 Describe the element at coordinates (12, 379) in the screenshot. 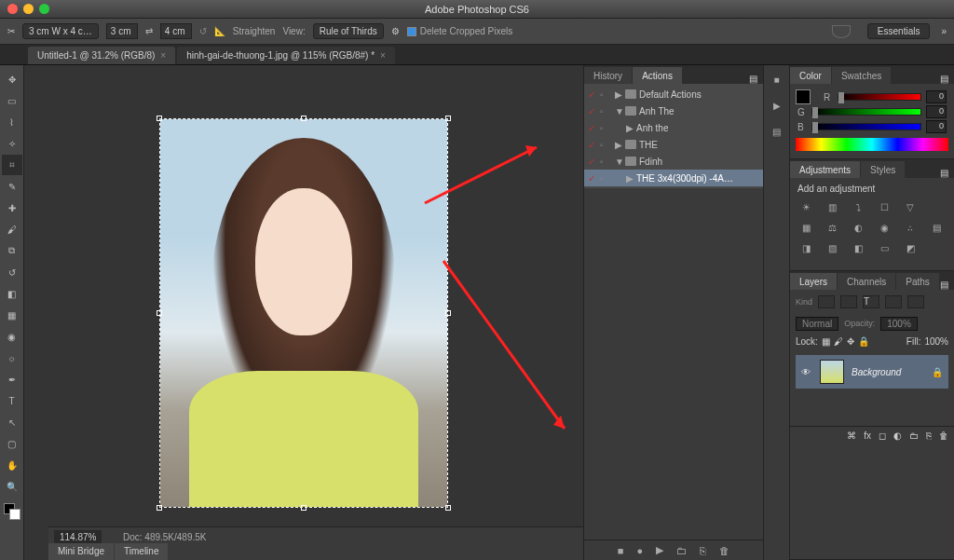

I see `pen-tool: ✒` at that location.